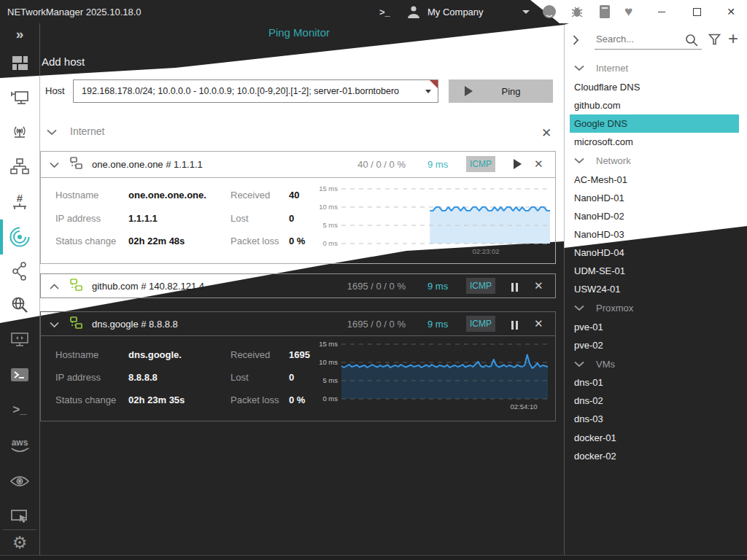 Image resolution: width=747 pixels, height=560 pixels. I want to click on host-stats: 1695 / 0 / 0 %, so click(371, 324).